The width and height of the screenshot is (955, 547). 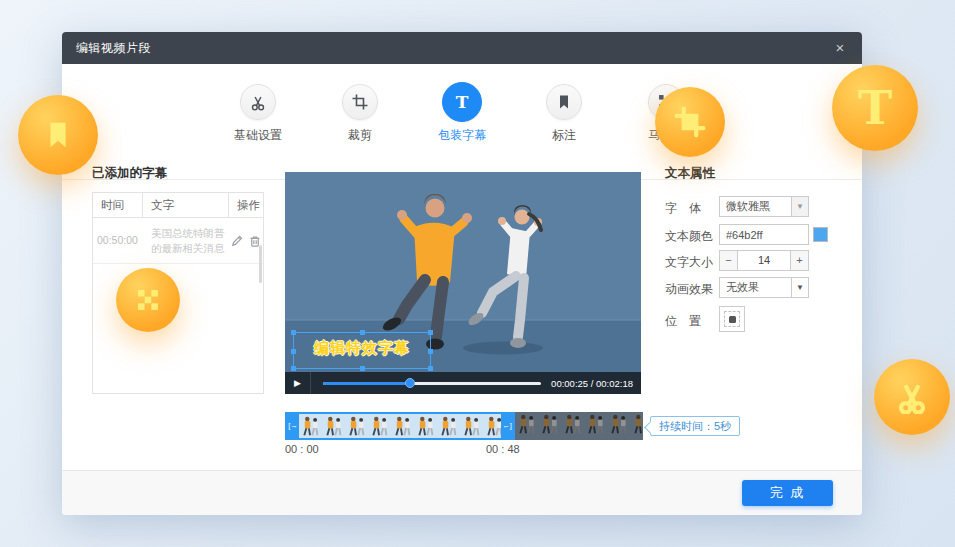 What do you see at coordinates (875, 108) in the screenshot?
I see `text-badge-icon: T` at bounding box center [875, 108].